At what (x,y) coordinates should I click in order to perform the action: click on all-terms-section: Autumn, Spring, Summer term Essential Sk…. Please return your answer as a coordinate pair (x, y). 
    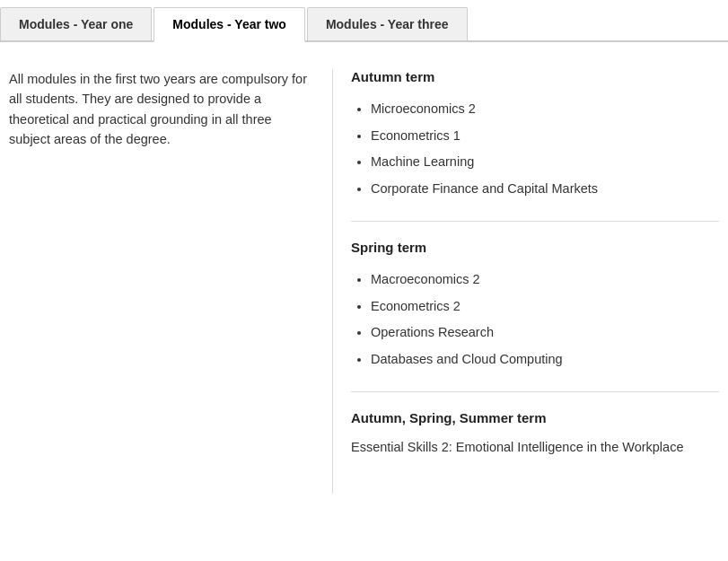
    Looking at the image, I should click on (535, 443).